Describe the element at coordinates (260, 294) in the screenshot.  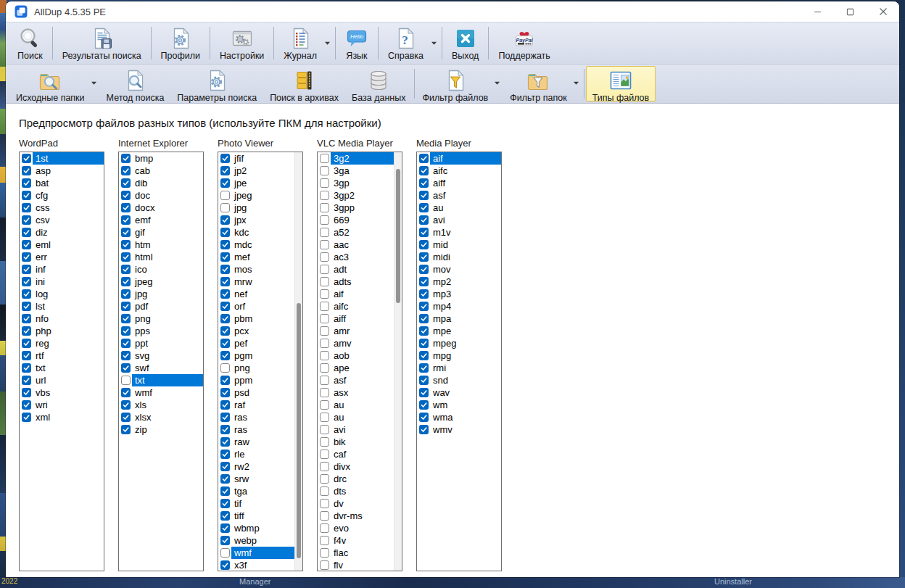
I see `list-item: nef` at that location.